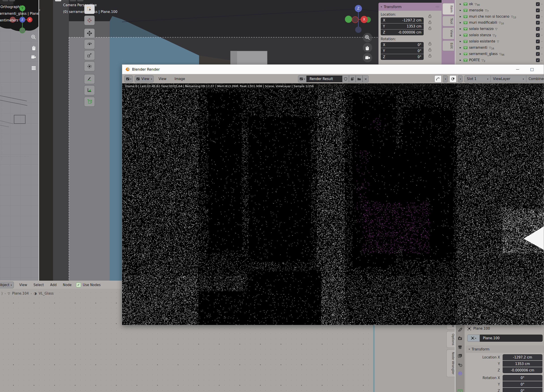 The width and height of the screenshot is (544, 392). I want to click on tab-tool: Tool, so click(448, 21).